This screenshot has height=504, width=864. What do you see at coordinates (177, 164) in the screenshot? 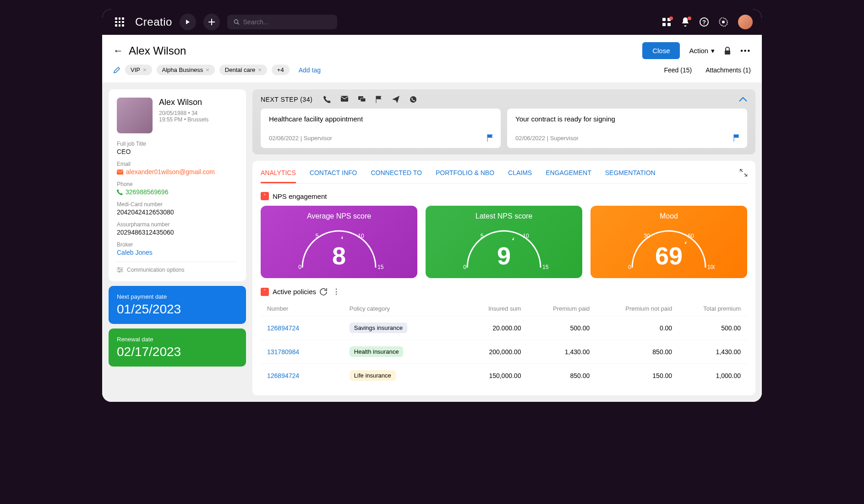
I see `email-label: Email` at bounding box center [177, 164].